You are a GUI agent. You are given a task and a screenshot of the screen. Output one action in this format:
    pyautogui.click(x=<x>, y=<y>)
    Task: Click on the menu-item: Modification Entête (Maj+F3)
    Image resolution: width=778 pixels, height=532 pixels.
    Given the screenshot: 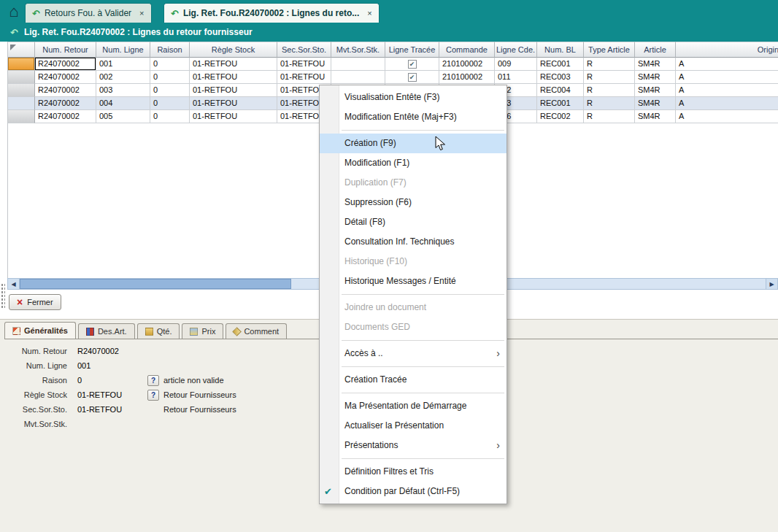 What is the action you would take?
    pyautogui.click(x=413, y=117)
    